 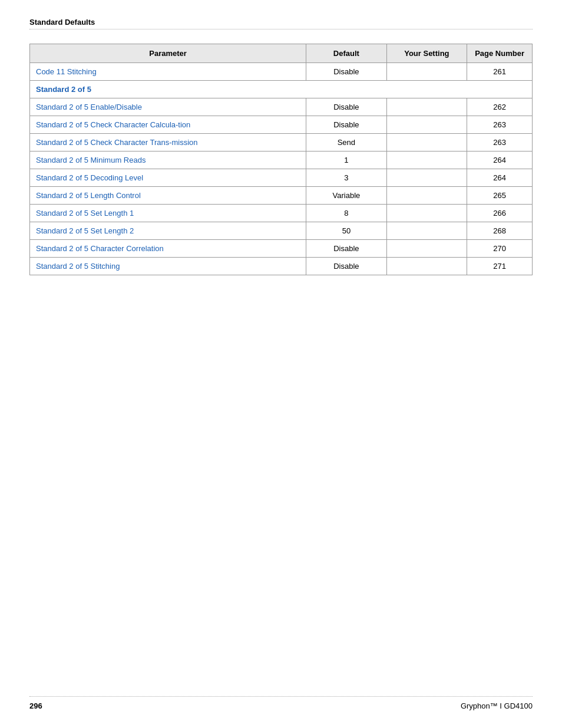 What do you see at coordinates (168, 72) in the screenshot?
I see `param-name-cell: Code 11 Stitching` at bounding box center [168, 72].